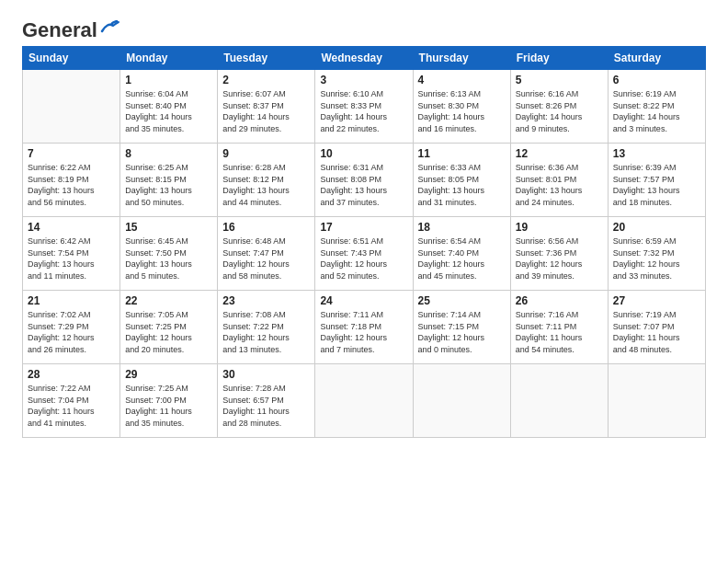 Image resolution: width=728 pixels, height=563 pixels. Describe the element at coordinates (267, 180) in the screenshot. I see `calendar-cell: 9Sunrise: 6:28 AM Sunset: 8:12 PM Daylig…` at that location.